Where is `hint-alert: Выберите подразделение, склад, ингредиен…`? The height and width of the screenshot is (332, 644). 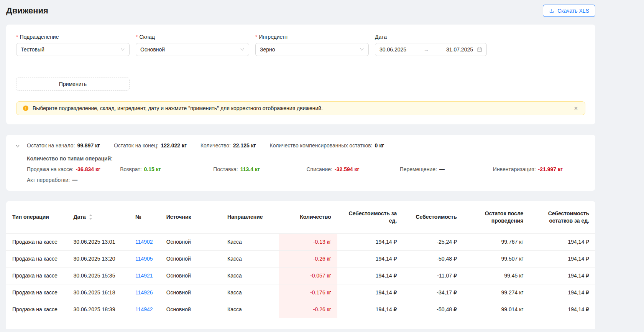 hint-alert: Выберите подразделение, склад, ингредиен… is located at coordinates (301, 108).